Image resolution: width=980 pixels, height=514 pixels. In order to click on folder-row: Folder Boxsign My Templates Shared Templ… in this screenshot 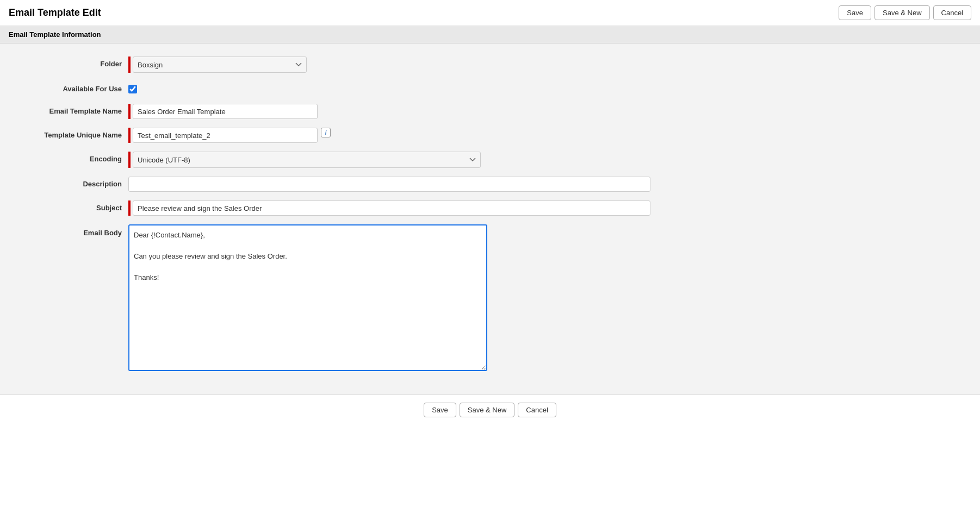, I will do `click(490, 65)`.